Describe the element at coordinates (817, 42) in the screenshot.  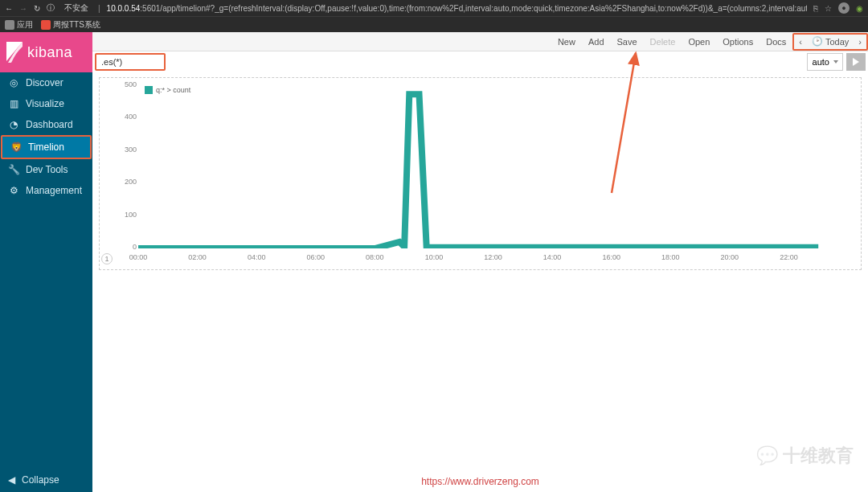
I see `clock-icon: 🕑` at that location.